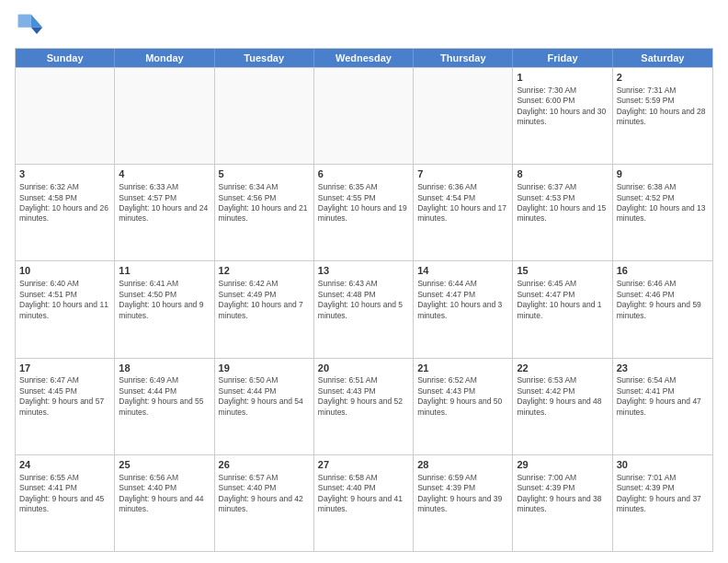  I want to click on cal-cell: 18Sunrise: 6:49 AMSunset: 4:44 PMDayligh…, so click(165, 407).